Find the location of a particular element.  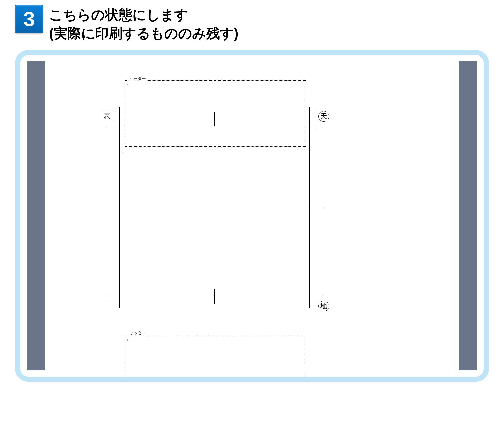

step-header: 3 こちらの状態にします (実際に印刷するもののみ残す) is located at coordinates (252, 24).